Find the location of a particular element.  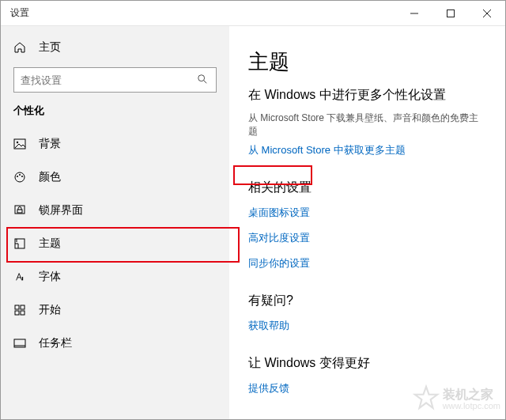

window-title: 设置 is located at coordinates (20, 13).